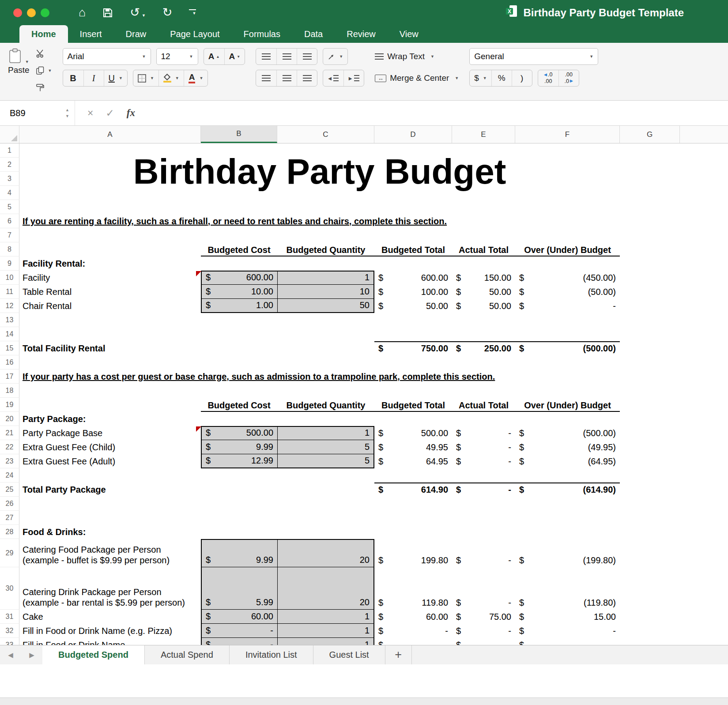 This screenshot has height=705, width=728. What do you see at coordinates (171, 78) in the screenshot?
I see `fill-color-button: ▼` at bounding box center [171, 78].